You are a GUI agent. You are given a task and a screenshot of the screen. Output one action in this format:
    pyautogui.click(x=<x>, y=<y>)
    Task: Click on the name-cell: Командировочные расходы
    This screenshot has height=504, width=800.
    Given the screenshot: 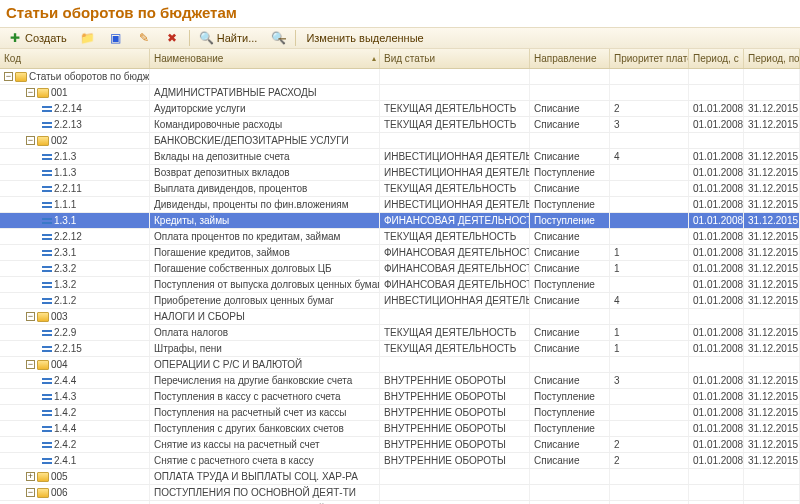 What is the action you would take?
    pyautogui.click(x=265, y=124)
    